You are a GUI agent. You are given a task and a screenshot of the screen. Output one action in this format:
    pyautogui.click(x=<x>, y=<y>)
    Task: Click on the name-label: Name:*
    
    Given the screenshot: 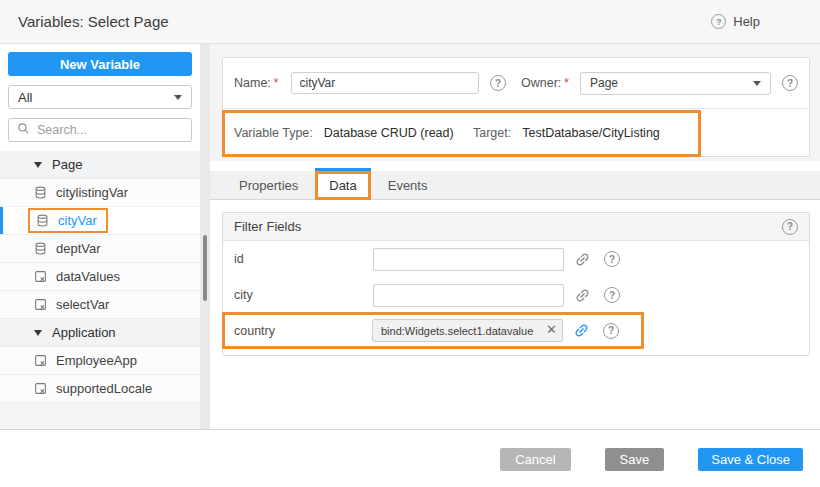 What is the action you would take?
    pyautogui.click(x=256, y=83)
    